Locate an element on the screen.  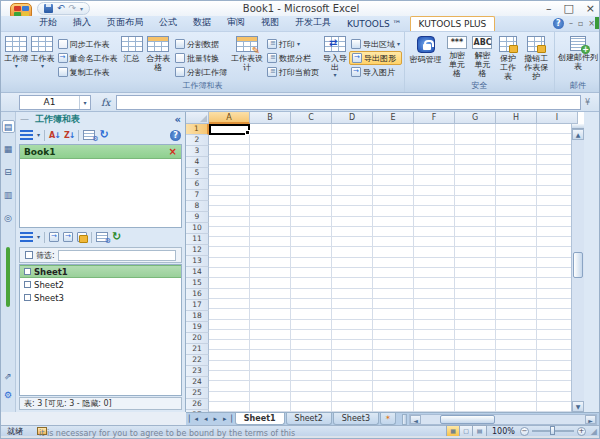
column-header-E: E is located at coordinates (394, 118).